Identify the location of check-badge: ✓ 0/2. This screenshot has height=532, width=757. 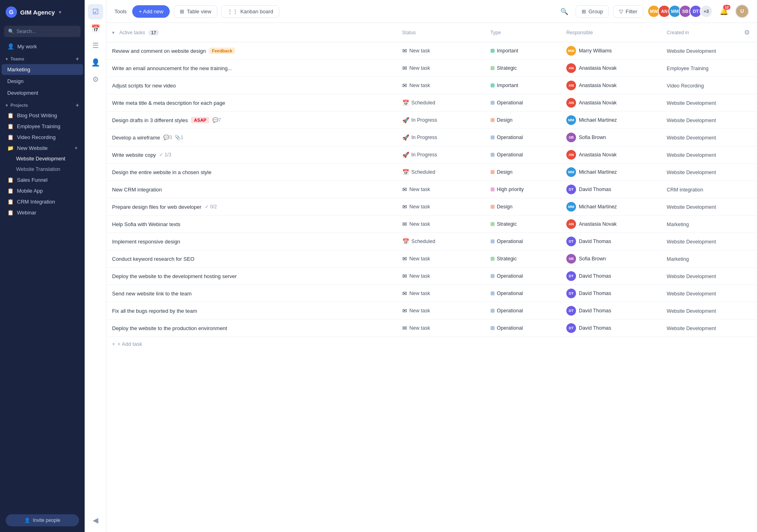
(211, 207).